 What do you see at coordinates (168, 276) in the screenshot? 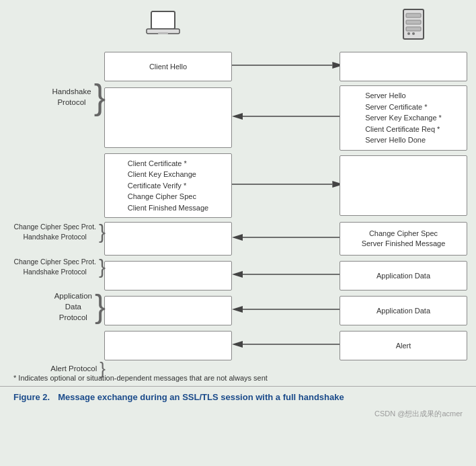
I see `app-data-1-left-empty` at bounding box center [168, 276].